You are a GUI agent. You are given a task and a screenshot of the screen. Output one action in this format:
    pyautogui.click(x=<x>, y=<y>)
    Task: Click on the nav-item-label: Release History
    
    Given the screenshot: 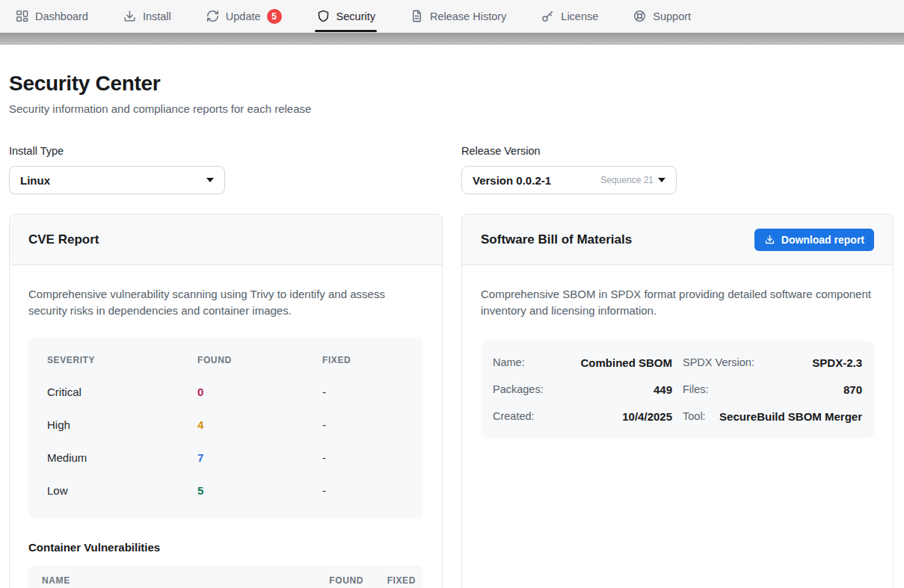 What is the action you would take?
    pyautogui.click(x=468, y=16)
    